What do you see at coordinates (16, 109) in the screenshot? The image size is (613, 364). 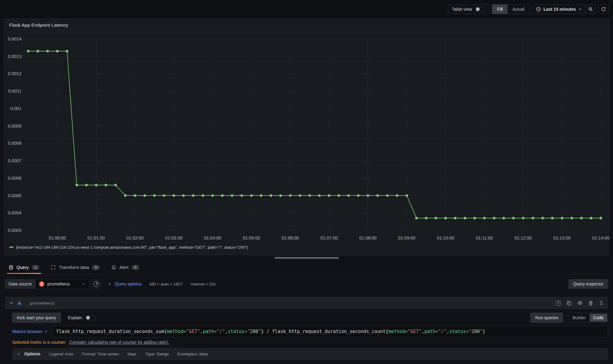 I see `svg-text: 0.001` at bounding box center [16, 109].